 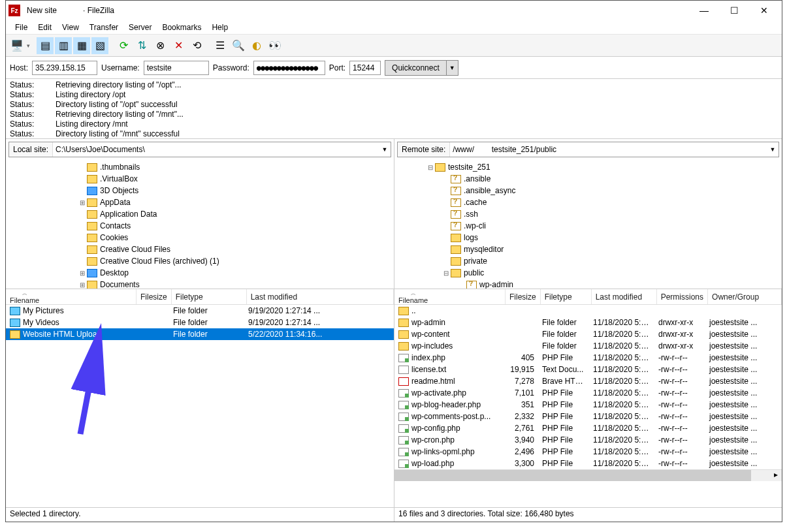 I want to click on maximize-button: ☐, so click(x=734, y=10).